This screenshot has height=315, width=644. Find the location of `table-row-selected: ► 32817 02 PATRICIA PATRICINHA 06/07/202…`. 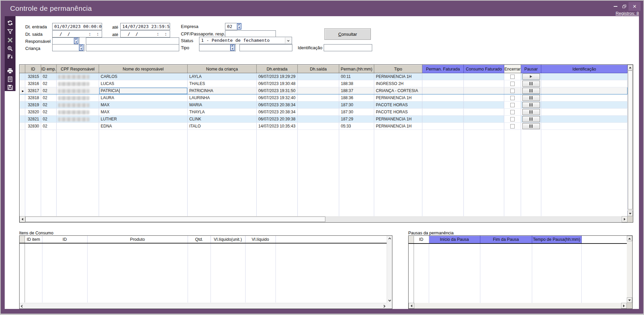

table-row-selected: ► 32817 02 PATRICIA PATRICINHA 06/07/202… is located at coordinates (324, 91).